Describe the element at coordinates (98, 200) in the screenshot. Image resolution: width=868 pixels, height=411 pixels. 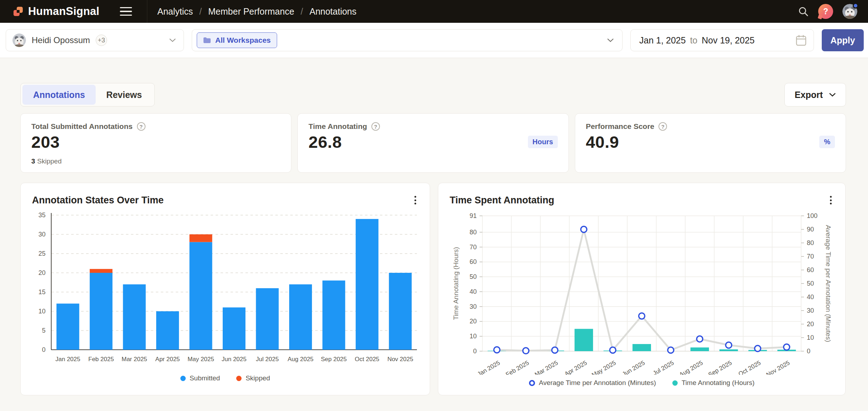
I see `chart-title: Annotation States Over Time` at that location.